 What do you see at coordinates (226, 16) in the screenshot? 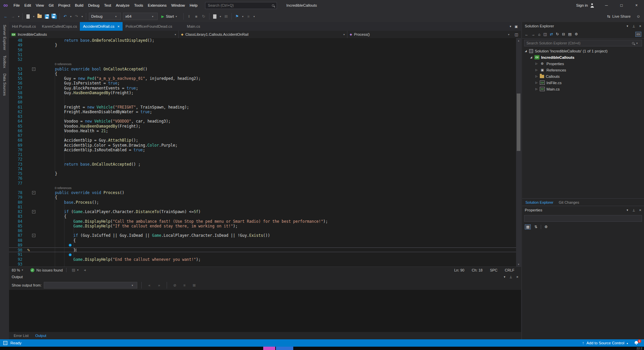
I see `find-in-files-icon: ⊞` at bounding box center [226, 16].